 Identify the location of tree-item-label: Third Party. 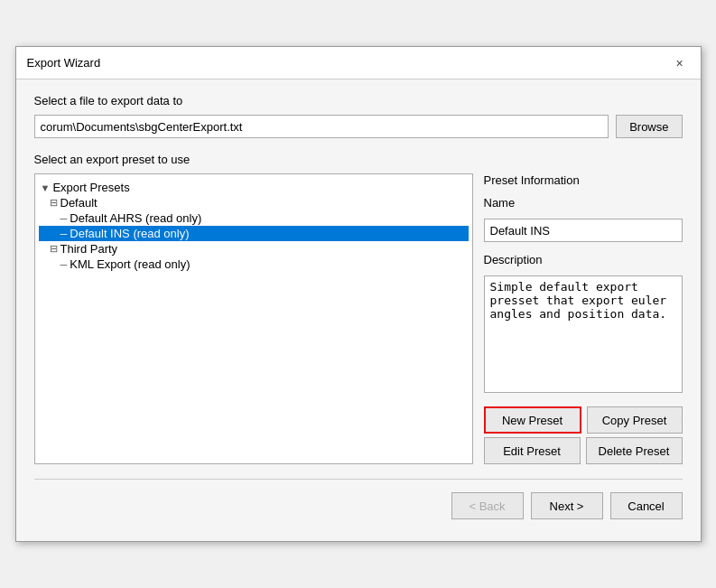
(89, 249).